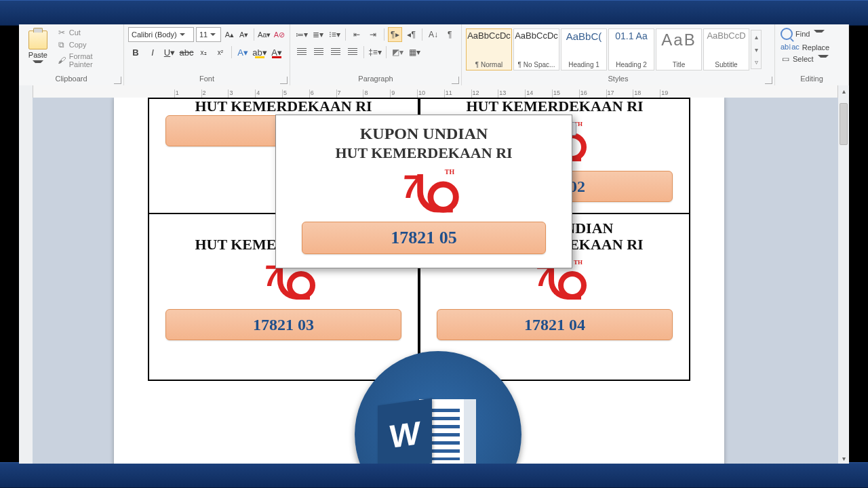 This screenshot has width=868, height=488. What do you see at coordinates (243, 52) in the screenshot?
I see `text-effects-button: A▾` at bounding box center [243, 52].